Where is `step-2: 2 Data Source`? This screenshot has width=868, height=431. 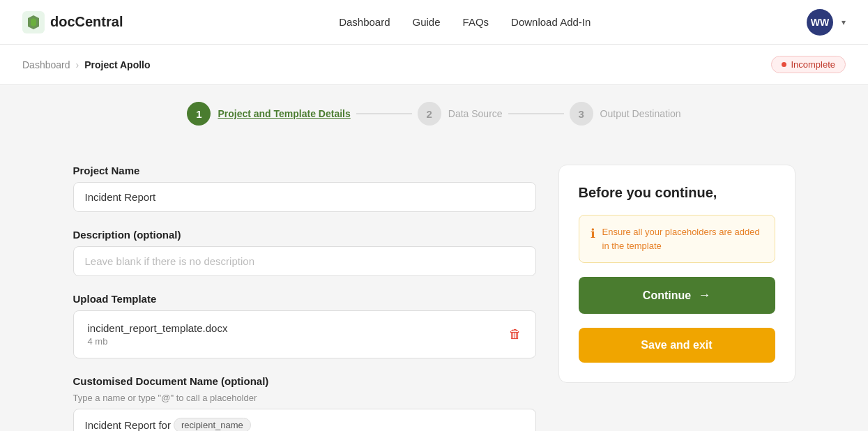 step-2: 2 Data Source is located at coordinates (460, 114).